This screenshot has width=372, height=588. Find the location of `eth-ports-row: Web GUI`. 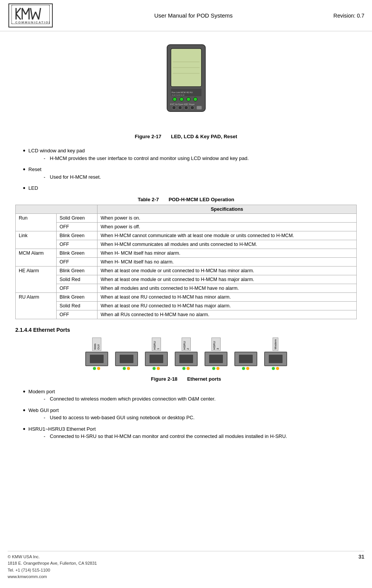

eth-ports-row: Web GUI is located at coordinates (186, 354).